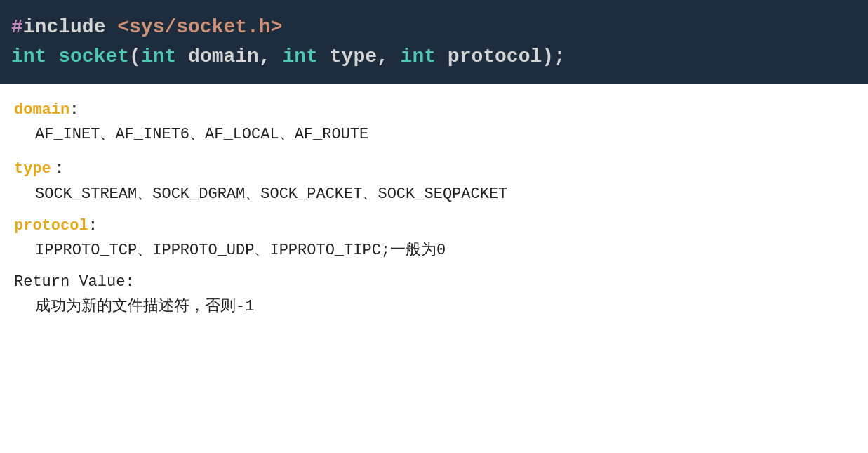 Image resolution: width=868 pixels, height=453 pixels. I want to click on comma1: ,, so click(271, 56).